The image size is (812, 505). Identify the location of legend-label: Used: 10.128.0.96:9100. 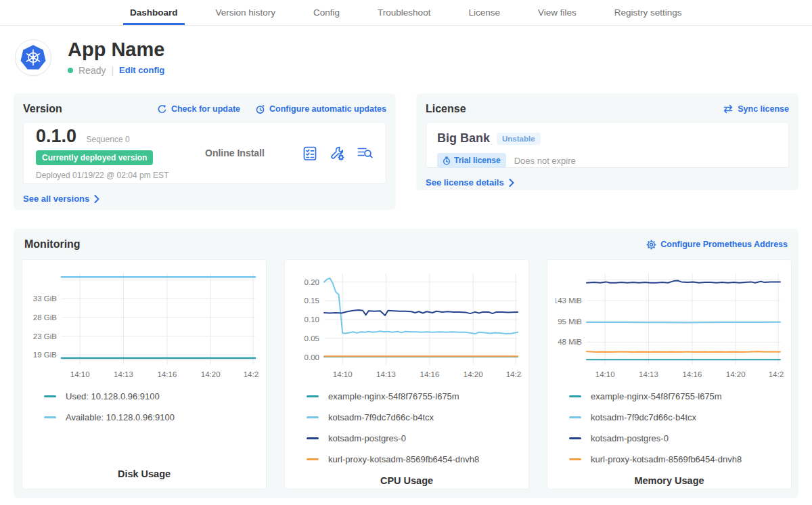
(112, 397).